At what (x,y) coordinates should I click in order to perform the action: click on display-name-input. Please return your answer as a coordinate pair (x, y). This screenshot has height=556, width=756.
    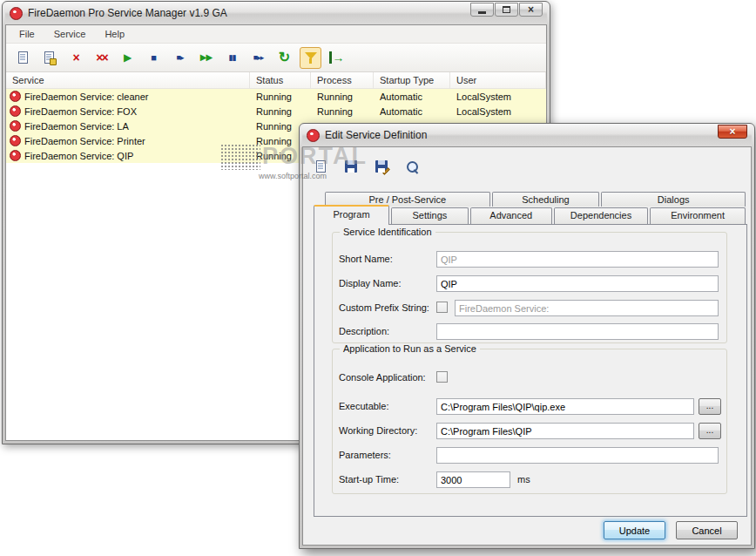
    Looking at the image, I should click on (577, 284).